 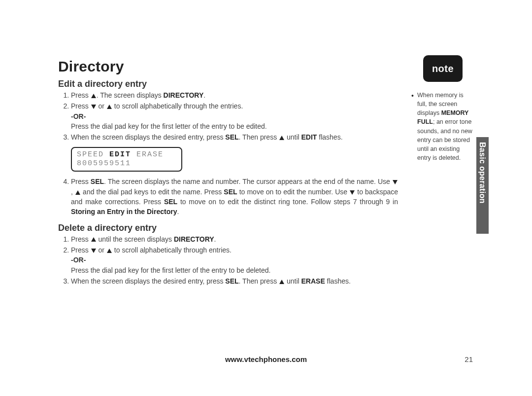 I want to click on note-bullet: • When memory is full, the screen displa…, so click(x=443, y=126).